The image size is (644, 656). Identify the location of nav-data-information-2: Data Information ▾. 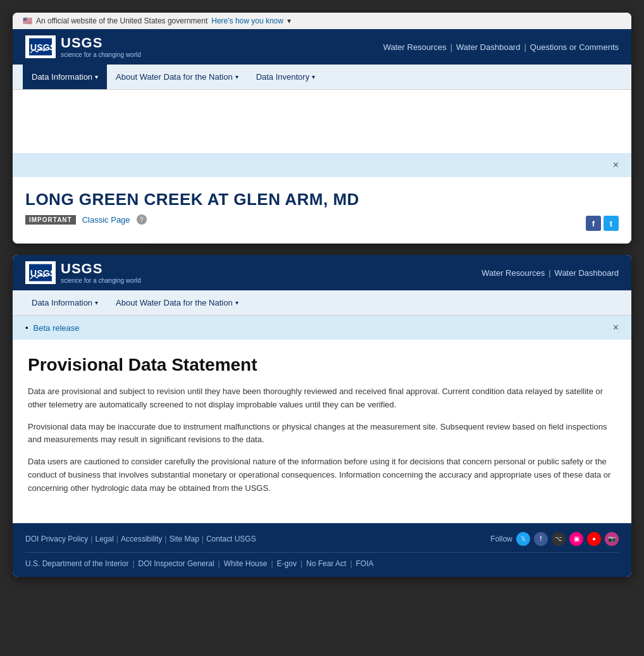
(65, 302).